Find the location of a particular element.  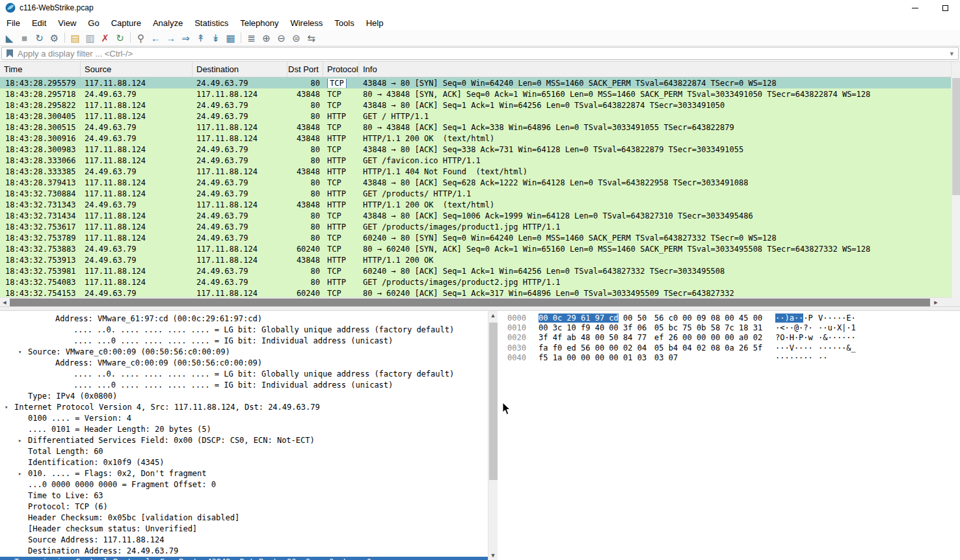

details-vertical-scrollbar: ▲ ▼ is located at coordinates (493, 436).